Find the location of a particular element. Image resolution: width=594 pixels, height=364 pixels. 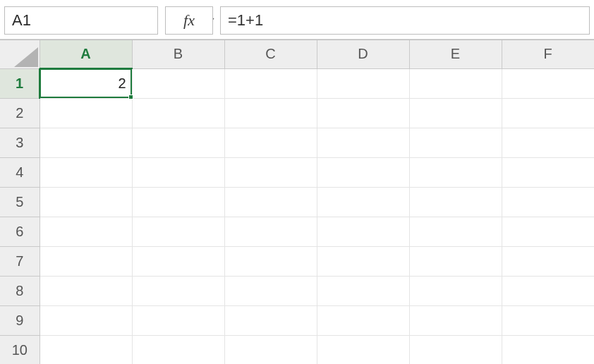

insert-function-button: fx is located at coordinates (189, 20).